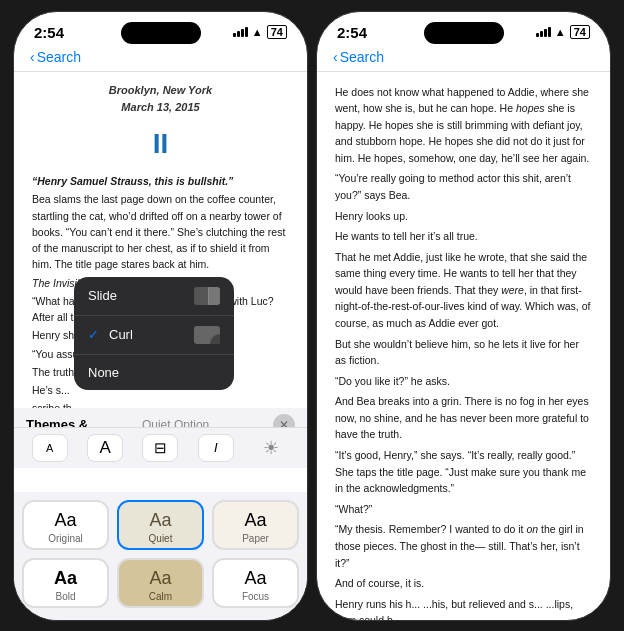 The width and height of the screenshot is (624, 631). Describe the element at coordinates (240, 32) in the screenshot. I see `signal-bars-left` at that location.